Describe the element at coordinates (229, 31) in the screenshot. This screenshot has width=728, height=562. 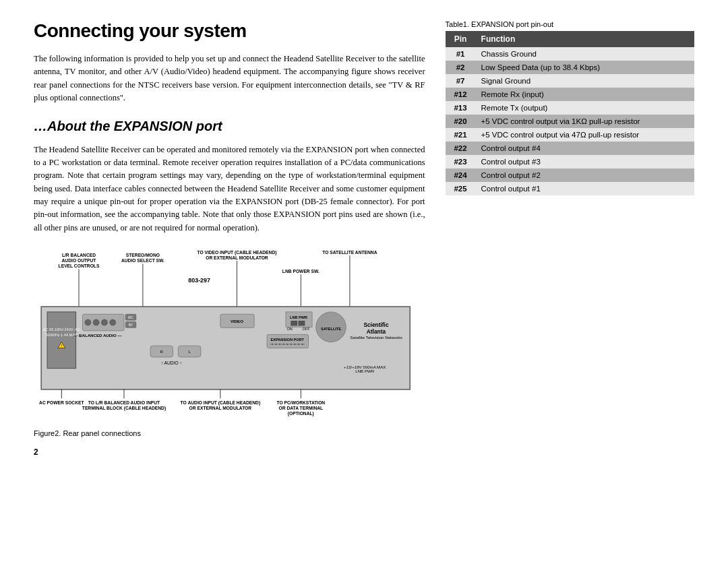
I see `page-title: Connecting your system` at that location.